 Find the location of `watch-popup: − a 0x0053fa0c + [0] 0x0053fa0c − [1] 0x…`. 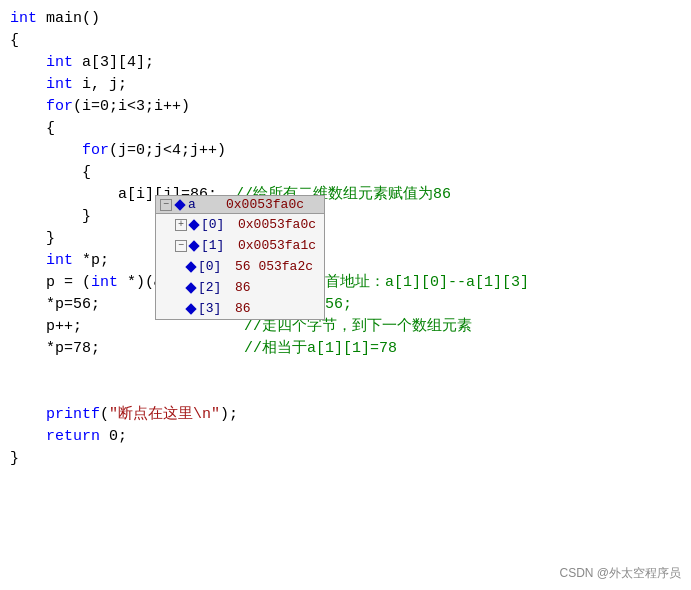

watch-popup: − a 0x0053fa0c + [0] 0x0053fa0c − [1] 0x… is located at coordinates (240, 258).